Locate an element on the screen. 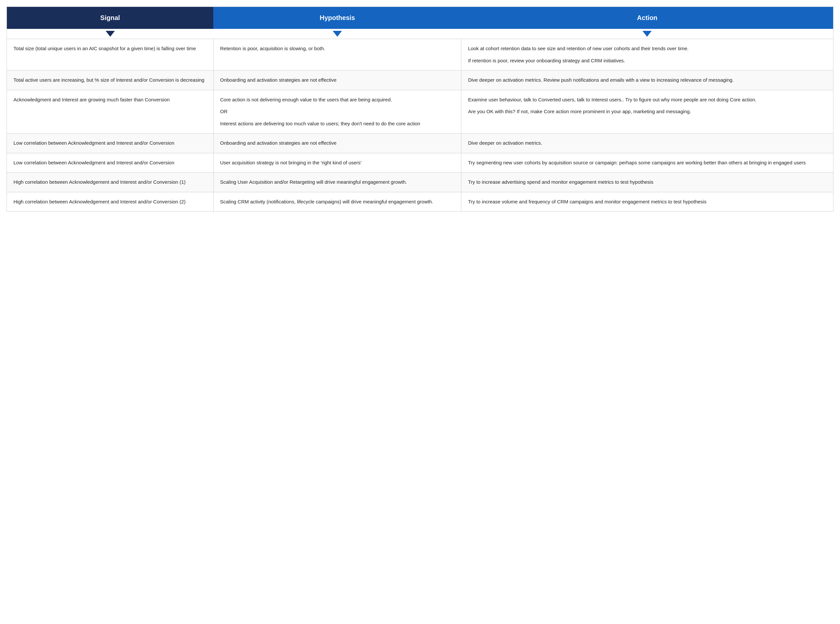 This screenshot has height=624, width=840. action-cell: Try segmenting new user cohorts by acqui… is located at coordinates (647, 163).